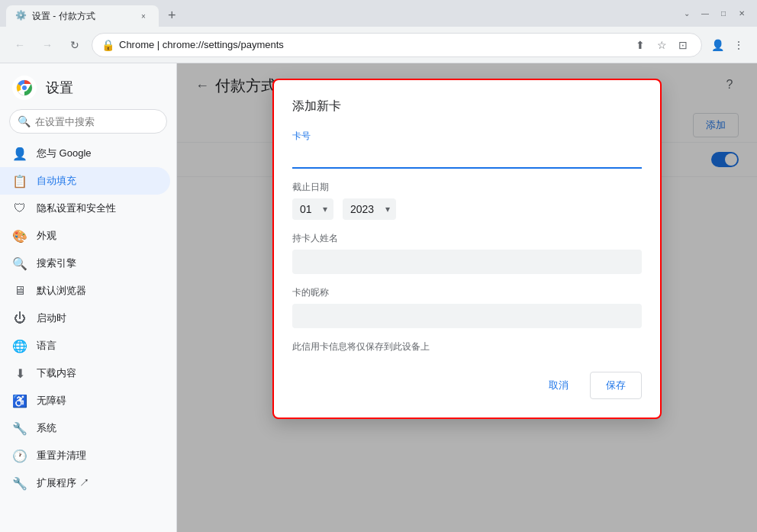  I want to click on sidebar-label-reset: 重置并清理, so click(61, 456).